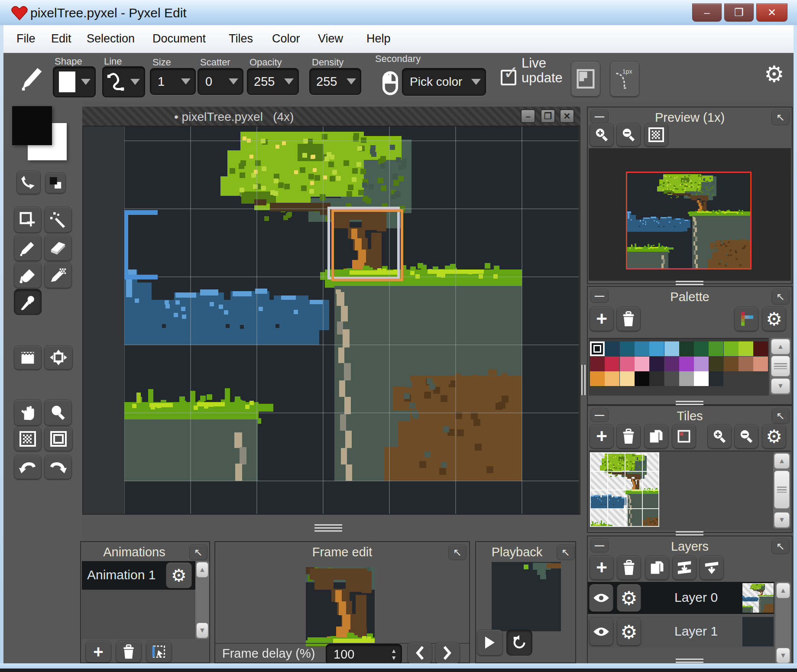 The width and height of the screenshot is (797, 672). I want to click on frame-toggle-button, so click(58, 439).